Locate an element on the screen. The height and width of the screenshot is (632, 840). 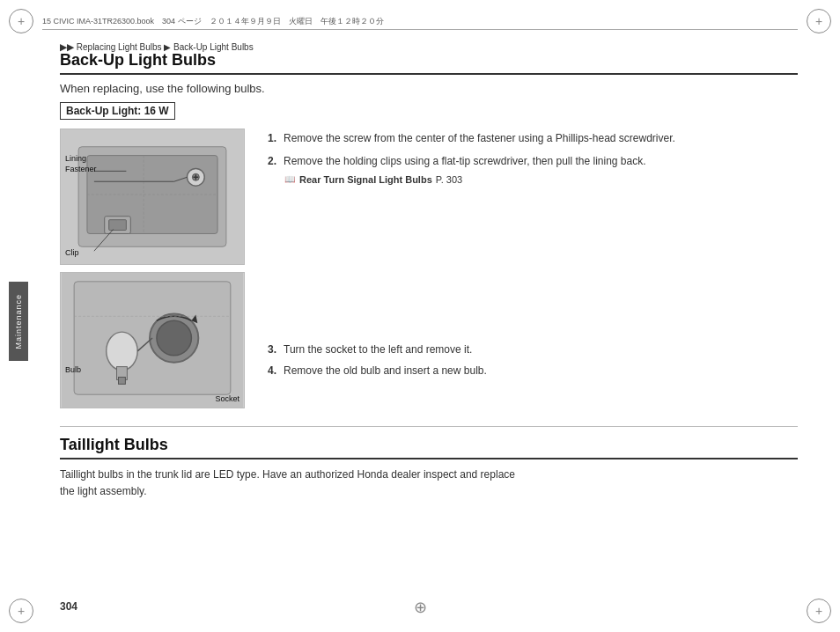
page-header: 15 CIVIC IMA-31TR26300.book 304 ページ ２０１４… is located at coordinates (420, 23).